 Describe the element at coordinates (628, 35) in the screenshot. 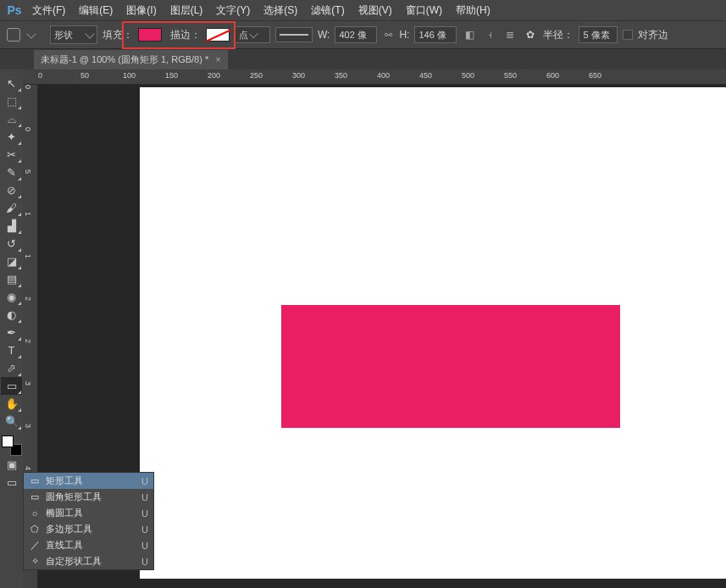

I see `align-edges-checkbox` at that location.